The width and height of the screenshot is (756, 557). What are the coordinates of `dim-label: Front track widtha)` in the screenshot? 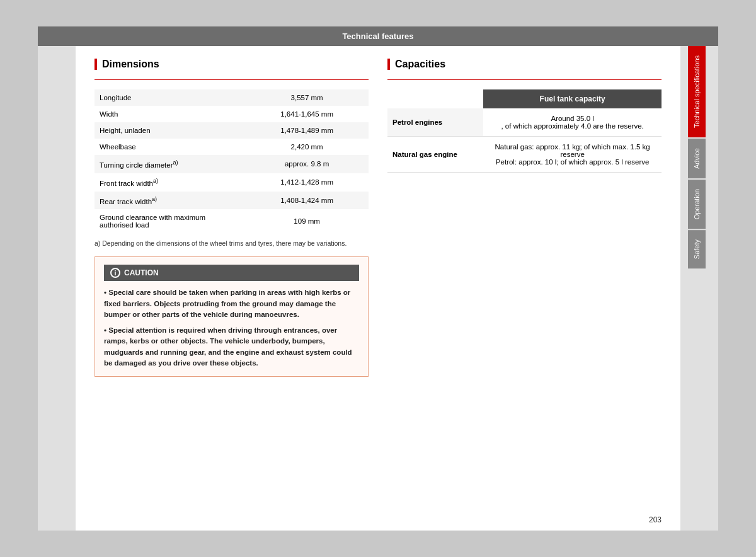 It's located at (170, 183).